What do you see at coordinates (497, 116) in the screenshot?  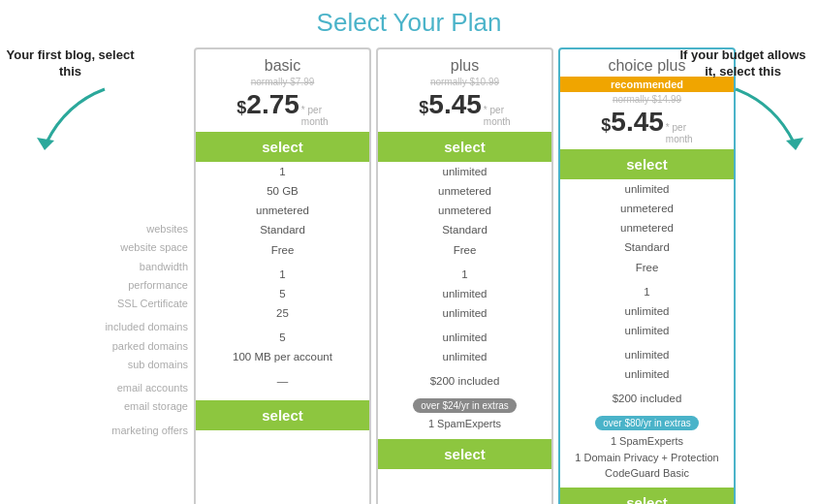 I see `plan-plus-suffix: * permonth` at bounding box center [497, 116].